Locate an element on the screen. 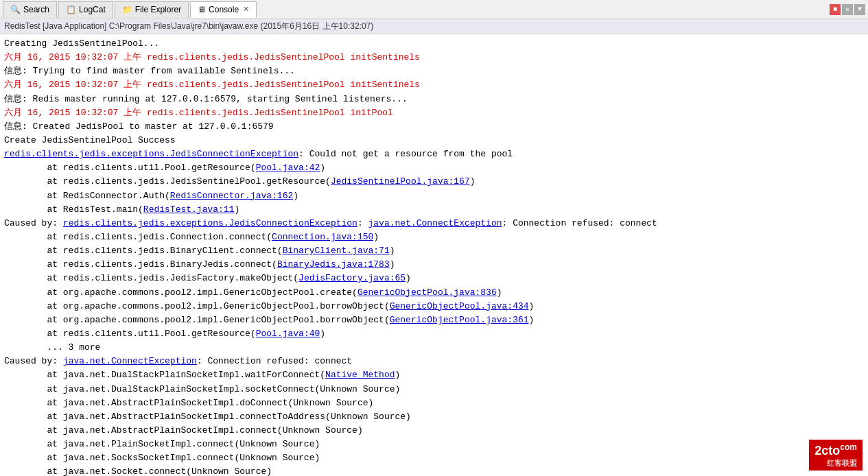 This screenshot has height=476, width=868. genericPool-create-link: GenericObjectPool.java:836 is located at coordinates (427, 292).